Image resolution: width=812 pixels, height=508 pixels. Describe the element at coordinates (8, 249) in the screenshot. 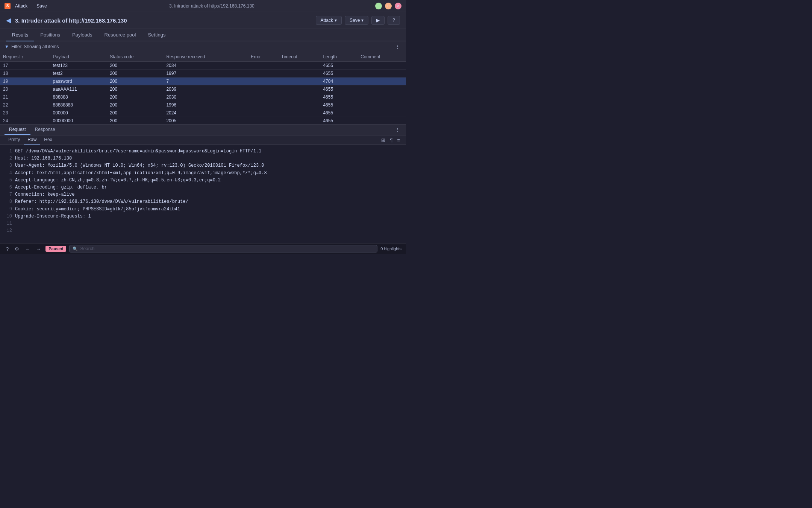

I see `help-icon-button: ?` at that location.